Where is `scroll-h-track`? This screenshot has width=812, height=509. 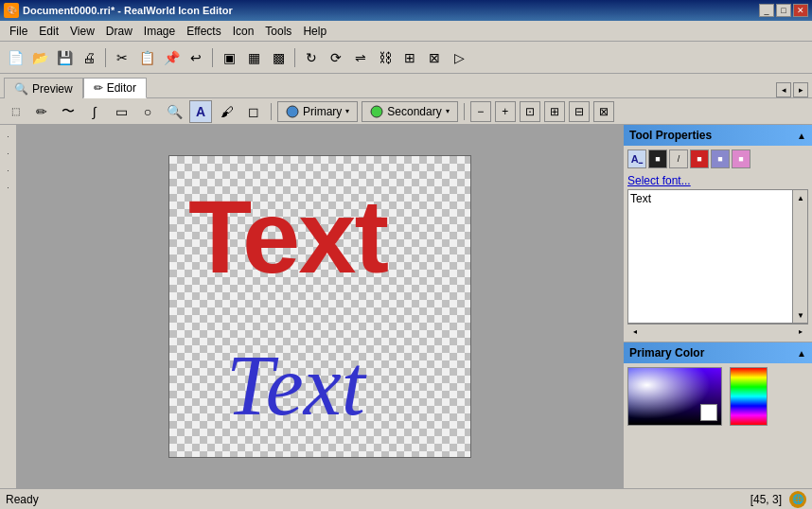 scroll-h-track is located at coordinates (717, 331).